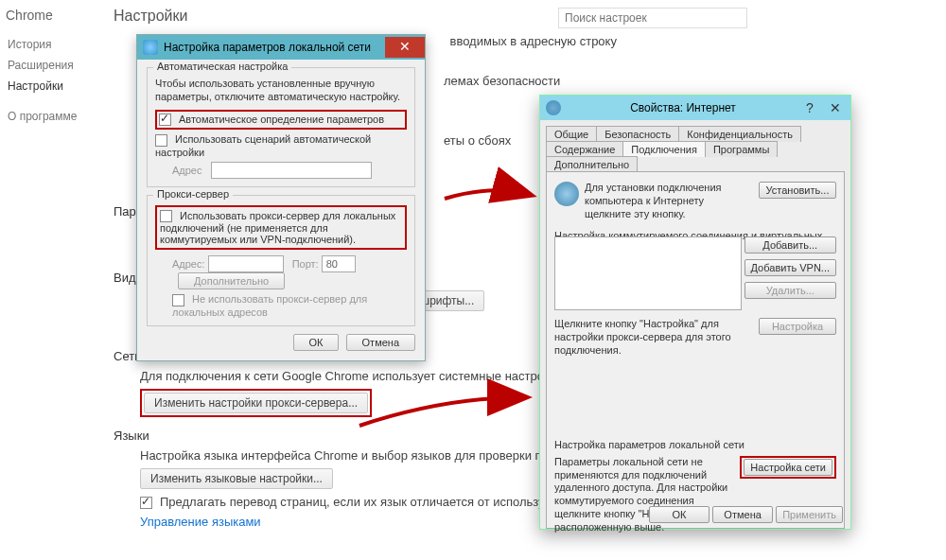  What do you see at coordinates (664, 149) in the screenshot?
I see `tab-connections: Подключения` at bounding box center [664, 149].